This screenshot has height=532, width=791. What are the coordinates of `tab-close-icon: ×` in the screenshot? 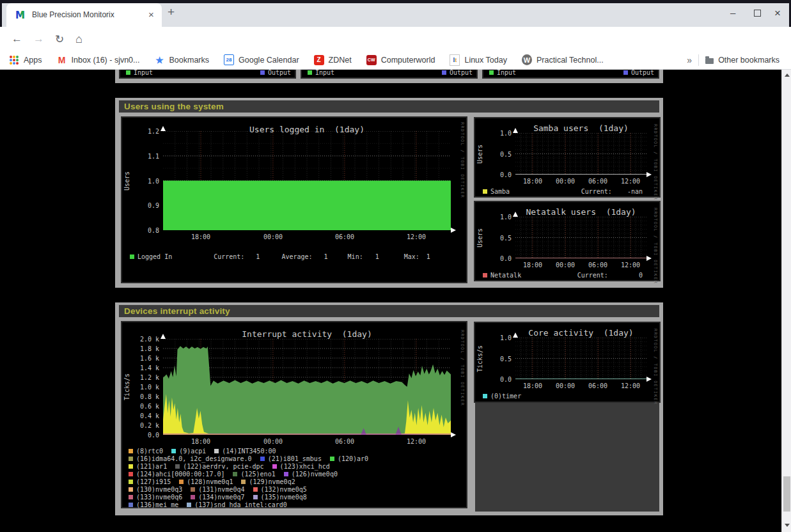 It's located at (151, 14).